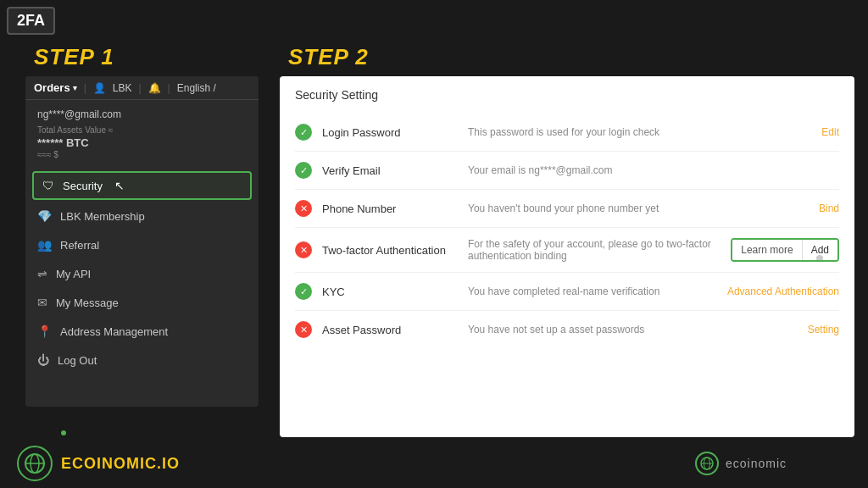  What do you see at coordinates (83, 186) in the screenshot?
I see `security-label: Security` at bounding box center [83, 186].